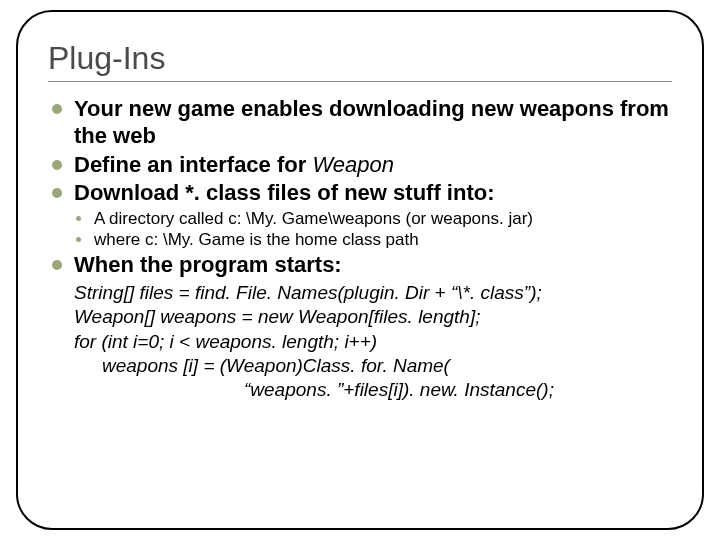  Describe the element at coordinates (314, 218) in the screenshot. I see `sub-bullet-text: A directory called c: \My. Game\weapons …` at that location.